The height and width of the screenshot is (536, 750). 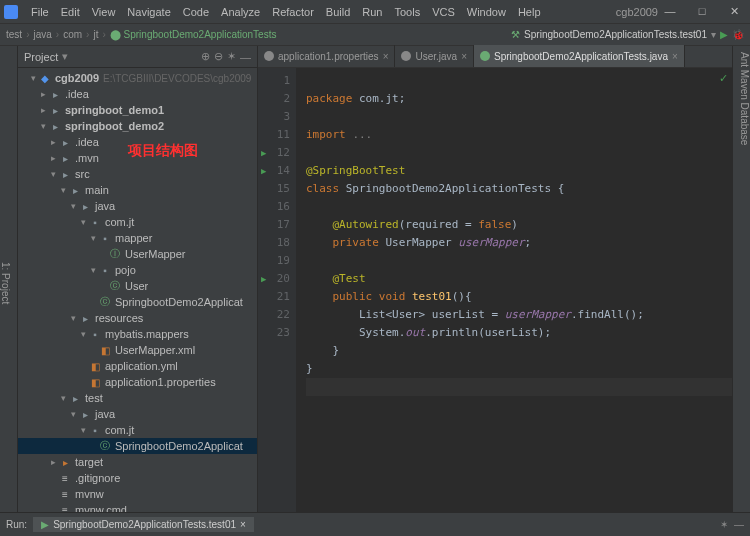 I want to click on menu-vcs: VCS, so click(x=444, y=12).